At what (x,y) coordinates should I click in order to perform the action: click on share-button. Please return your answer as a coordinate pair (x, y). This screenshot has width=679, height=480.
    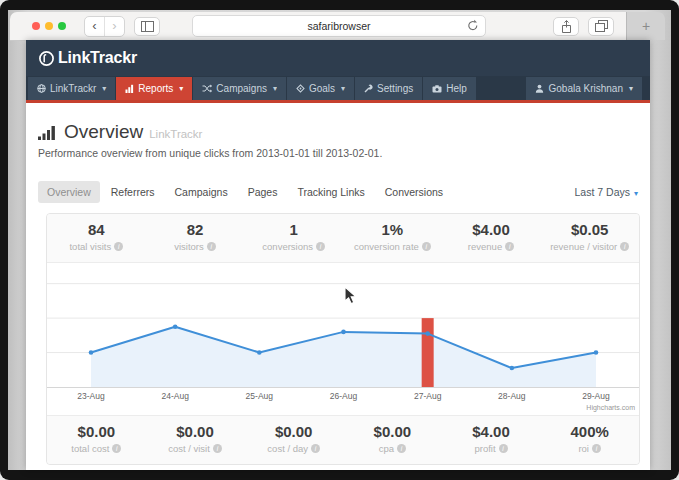
    Looking at the image, I should click on (566, 26).